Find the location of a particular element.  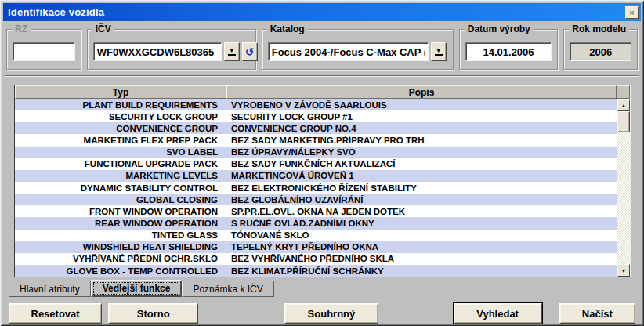

icv-groupbox: IČV ▼ ↺ is located at coordinates (172, 49).